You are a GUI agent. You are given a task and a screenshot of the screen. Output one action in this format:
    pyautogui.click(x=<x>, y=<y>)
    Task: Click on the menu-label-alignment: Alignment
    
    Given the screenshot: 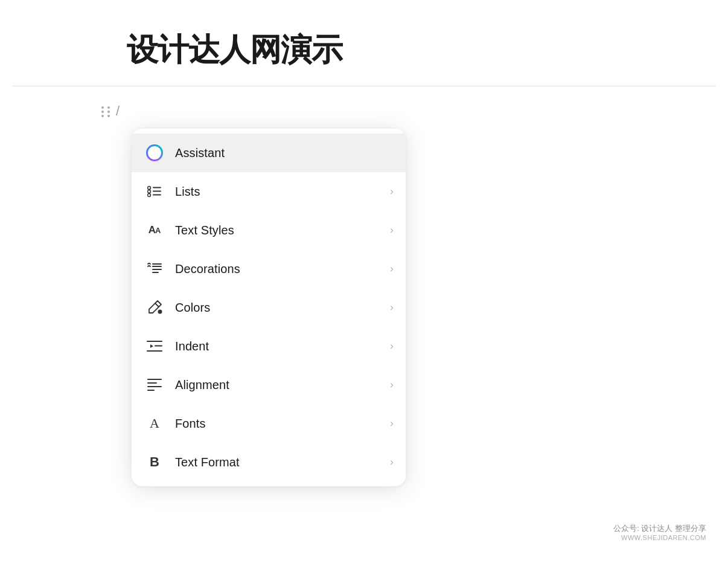 What is the action you would take?
    pyautogui.click(x=283, y=385)
    